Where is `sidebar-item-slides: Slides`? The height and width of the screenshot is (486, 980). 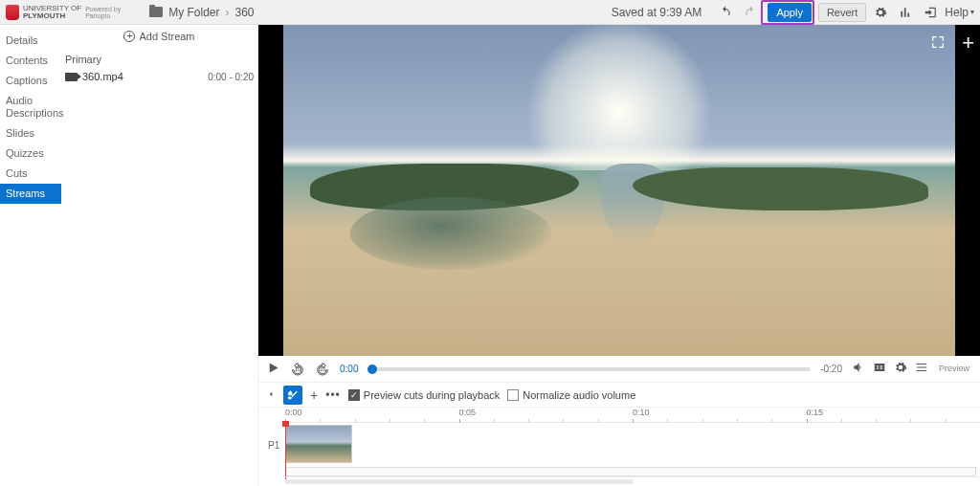 sidebar-item-slides: Slides is located at coordinates (31, 134).